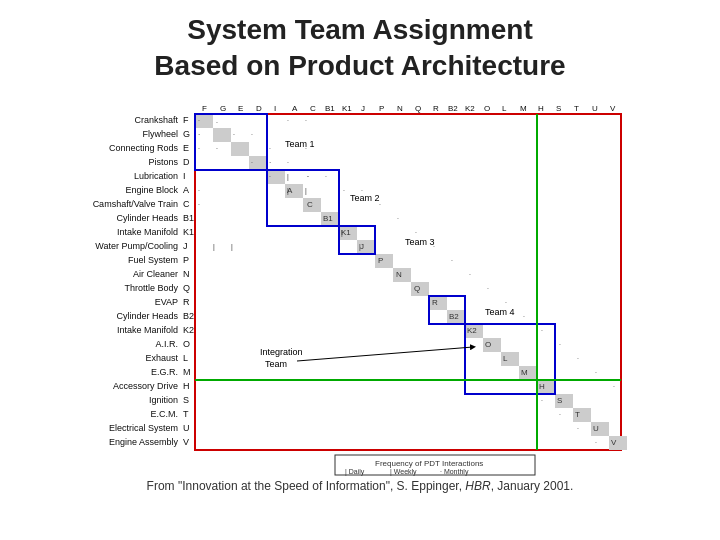 The image size is (720, 540). I want to click on svg-text: A.I.R., so click(166, 344).